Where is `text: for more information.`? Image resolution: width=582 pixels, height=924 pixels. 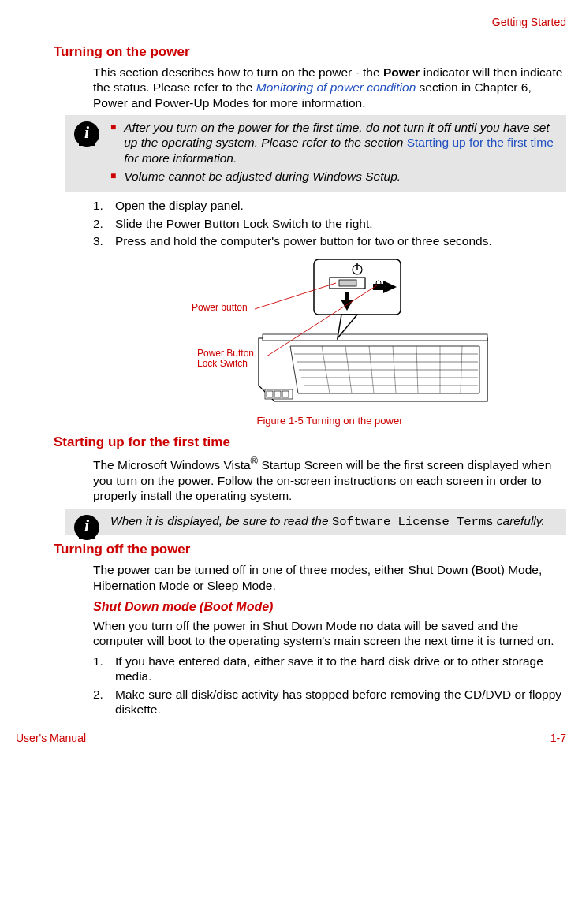 text: for more information. is located at coordinates (180, 158).